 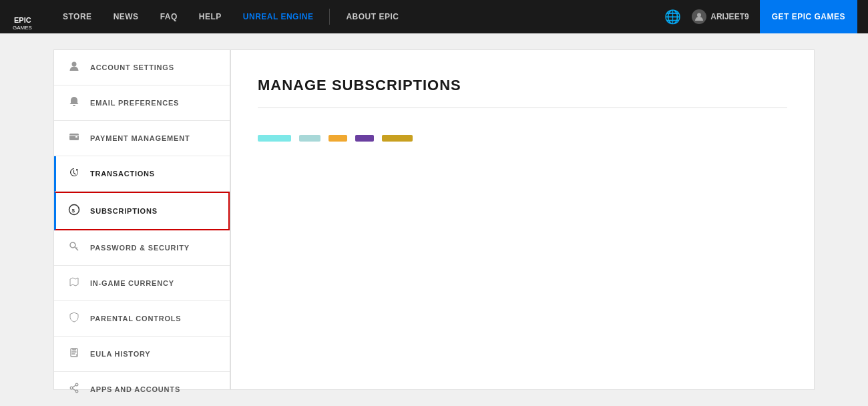 I want to click on sidebar-item-account-settings: ACCOUNT SETTINGS, so click(x=142, y=68).